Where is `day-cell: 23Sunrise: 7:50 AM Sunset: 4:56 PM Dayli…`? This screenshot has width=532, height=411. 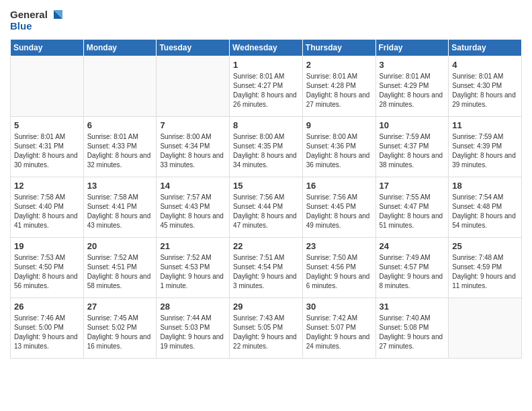
day-cell: 23Sunrise: 7:50 AM Sunset: 4:56 PM Dayli… is located at coordinates (339, 268).